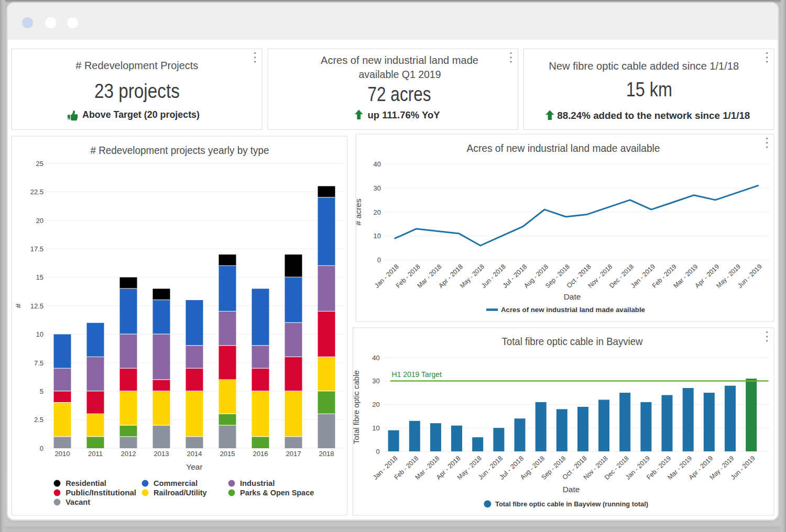 The image size is (786, 532). Describe the element at coordinates (39, 420) in the screenshot. I see `svg-text: 2.5` at that location.